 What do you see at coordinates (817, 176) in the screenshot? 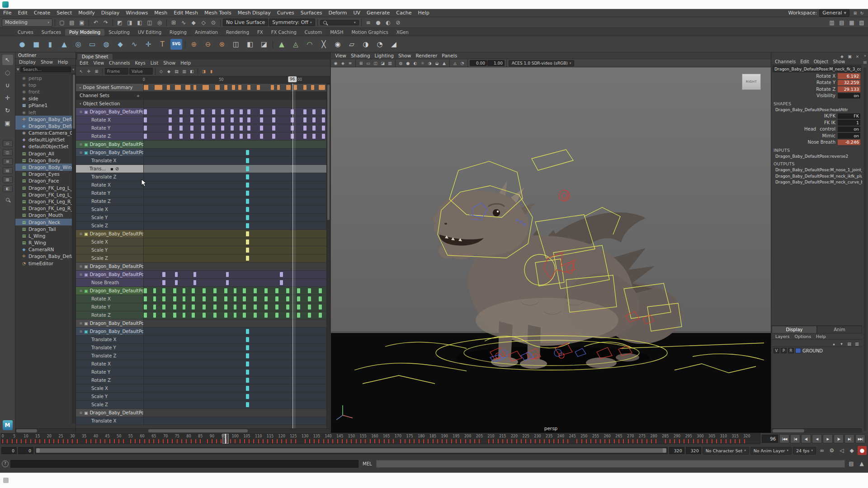
I see `output-node-name: Dragon_Baby_DefaultPose:M_neck_ikfk_plus…` at bounding box center [817, 176].